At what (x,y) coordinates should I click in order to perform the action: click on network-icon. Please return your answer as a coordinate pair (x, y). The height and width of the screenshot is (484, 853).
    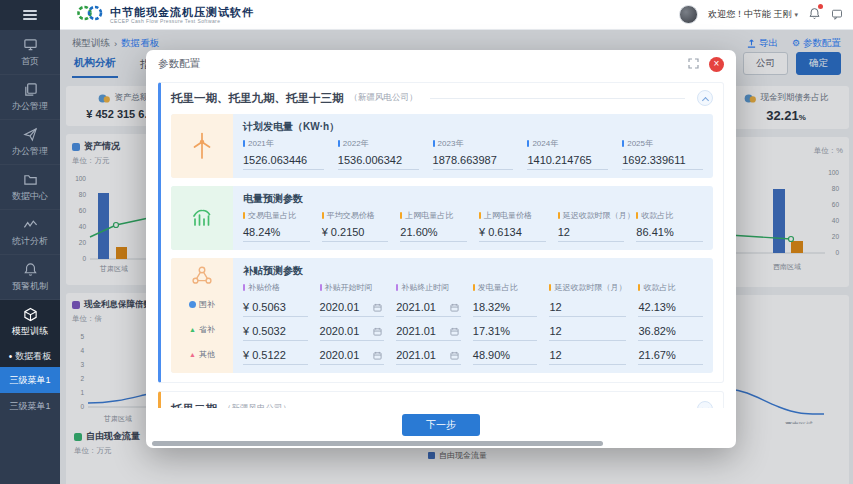
    Looking at the image, I should click on (202, 276).